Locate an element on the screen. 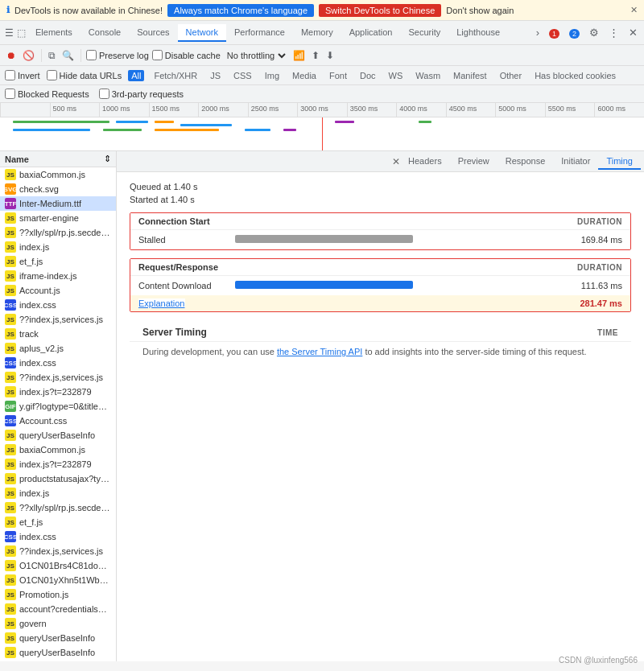 This screenshot has width=644, height=671. blocked-requests-checkbox: Blocked Requests is located at coordinates (47, 93).